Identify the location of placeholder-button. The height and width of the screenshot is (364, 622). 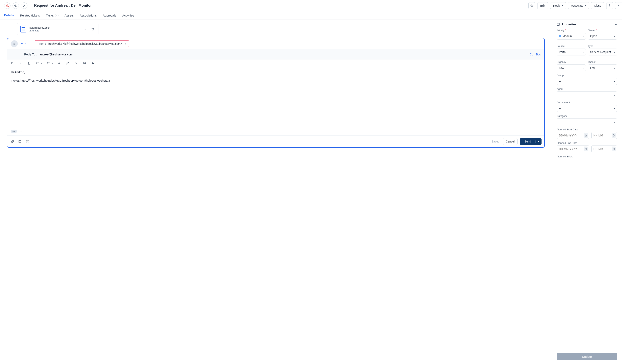
(28, 142).